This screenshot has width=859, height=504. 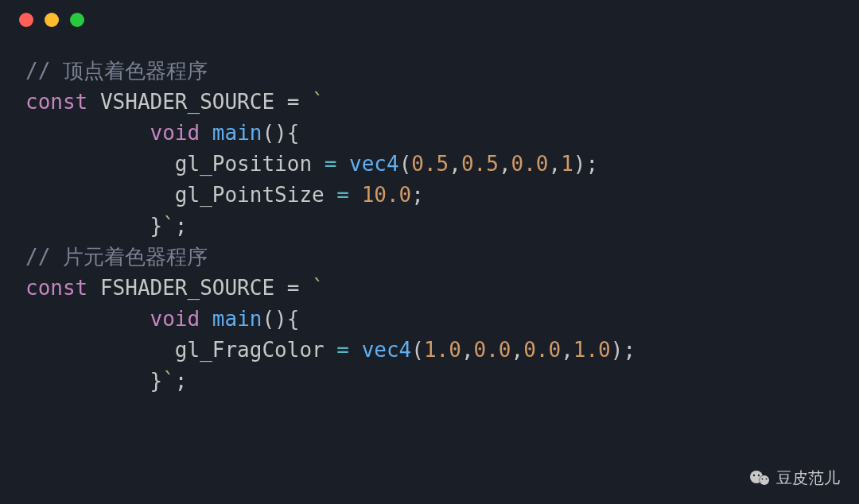 What do you see at coordinates (116, 71) in the screenshot?
I see `comment: // 顶点着色器程序` at bounding box center [116, 71].